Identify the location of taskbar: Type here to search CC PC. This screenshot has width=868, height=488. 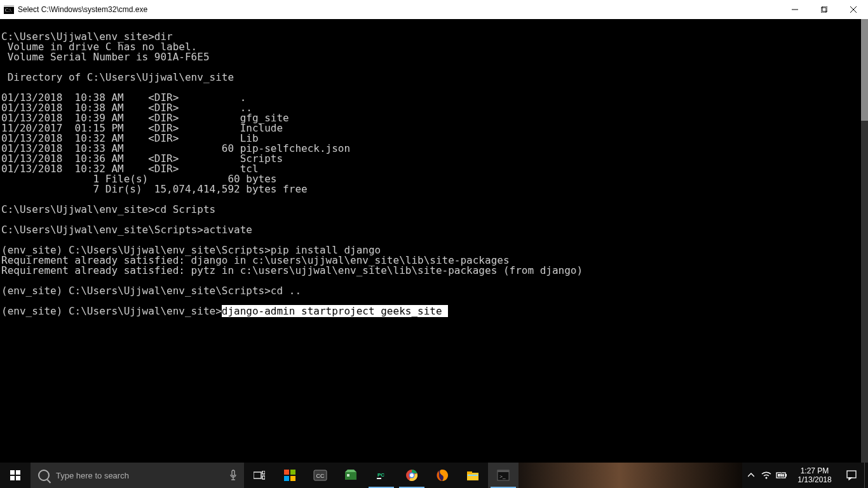
(434, 475).